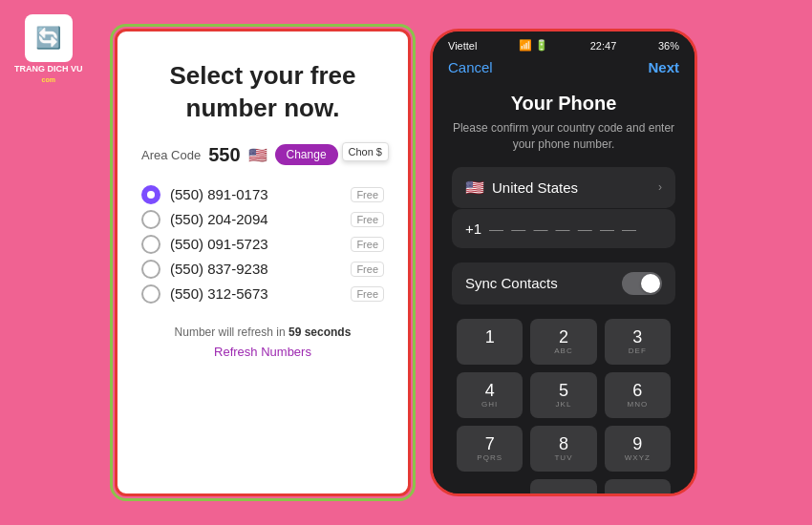 The width and height of the screenshot is (812, 525). Describe the element at coordinates (151, 195) in the screenshot. I see `radio-selected` at that location.